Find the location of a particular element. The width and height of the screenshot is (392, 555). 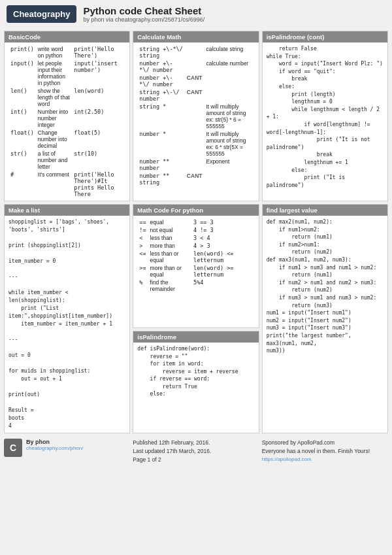

table-cell: Change number into decimal is located at coordinates (54, 139).